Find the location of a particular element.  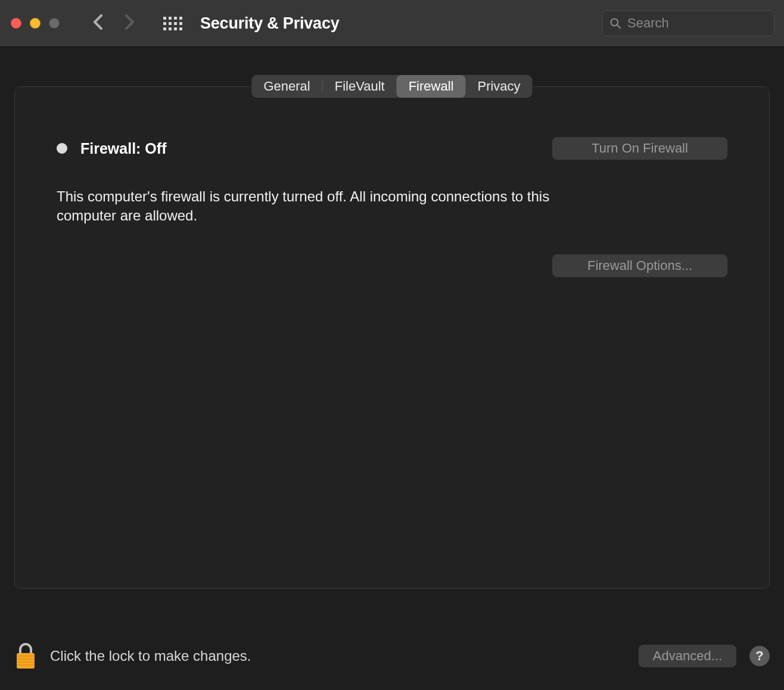

turn-on-firewall-button: Turn On Firewall is located at coordinates (640, 148).